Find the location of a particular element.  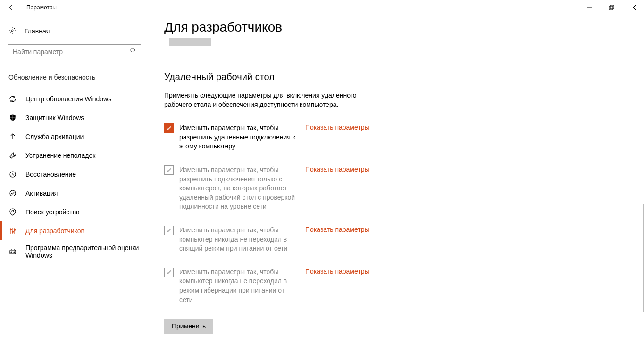

sidebar-item-label: Для разработчиков is located at coordinates (55, 231).